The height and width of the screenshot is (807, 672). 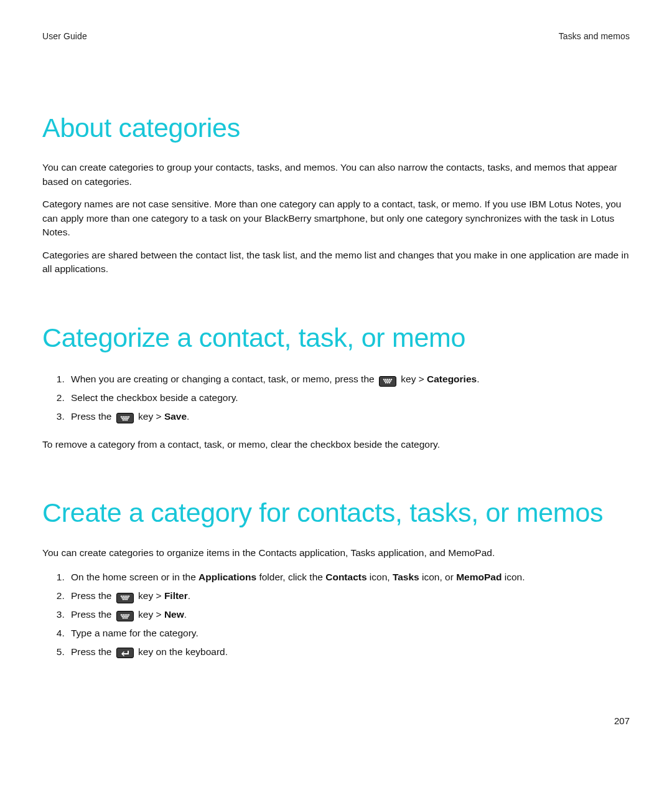 What do you see at coordinates (348, 653) in the screenshot?
I see `list-item: Press the key on the keyboard.` at bounding box center [348, 653].